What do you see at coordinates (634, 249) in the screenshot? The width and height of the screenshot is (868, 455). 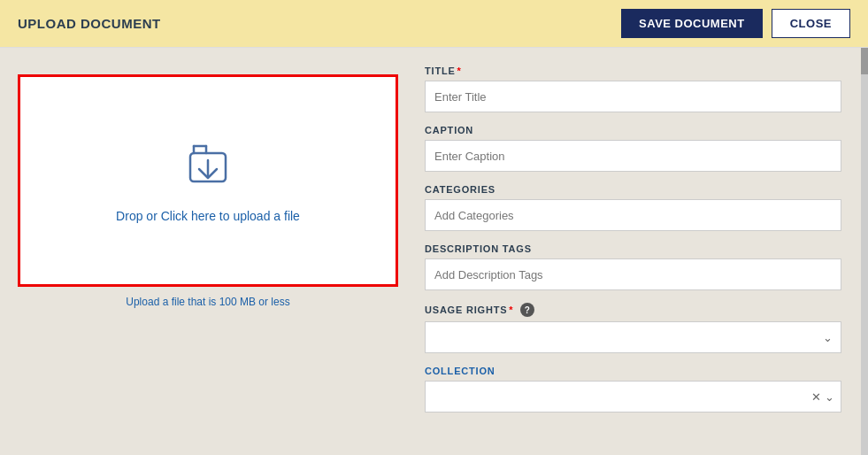 I see `description-tags-label: DESCRIPTION TAGS` at bounding box center [634, 249].